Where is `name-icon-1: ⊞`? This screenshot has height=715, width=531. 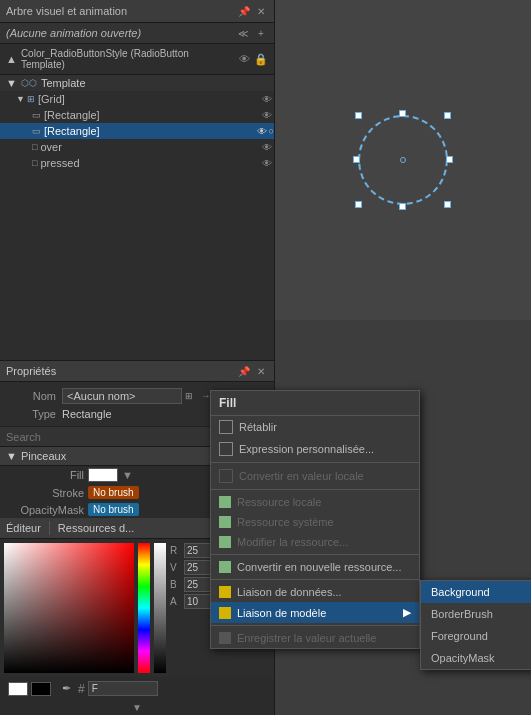 name-icon-1: ⊞ is located at coordinates (189, 396).